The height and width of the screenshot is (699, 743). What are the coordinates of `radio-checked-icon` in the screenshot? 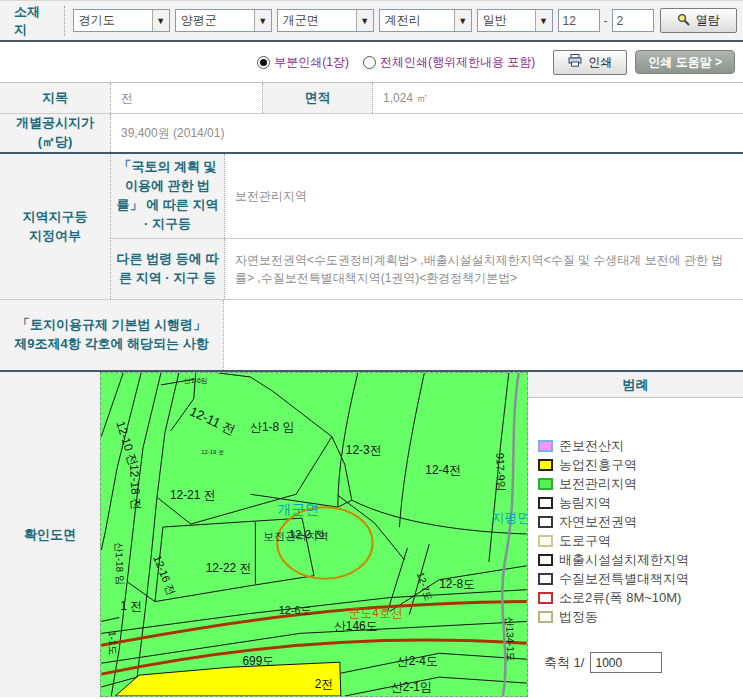 It's located at (264, 62).